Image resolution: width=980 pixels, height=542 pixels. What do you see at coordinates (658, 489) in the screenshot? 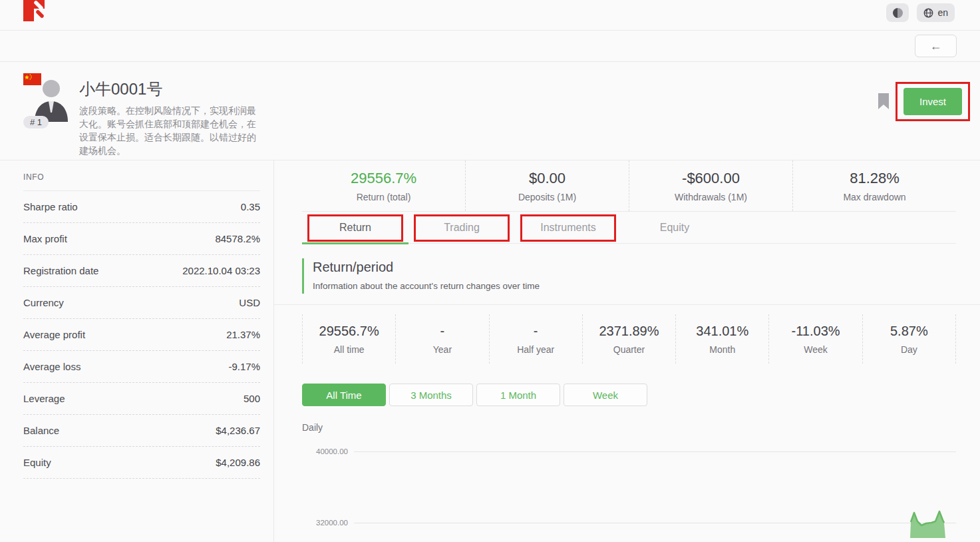
I see `equity-area-chart` at bounding box center [658, 489].